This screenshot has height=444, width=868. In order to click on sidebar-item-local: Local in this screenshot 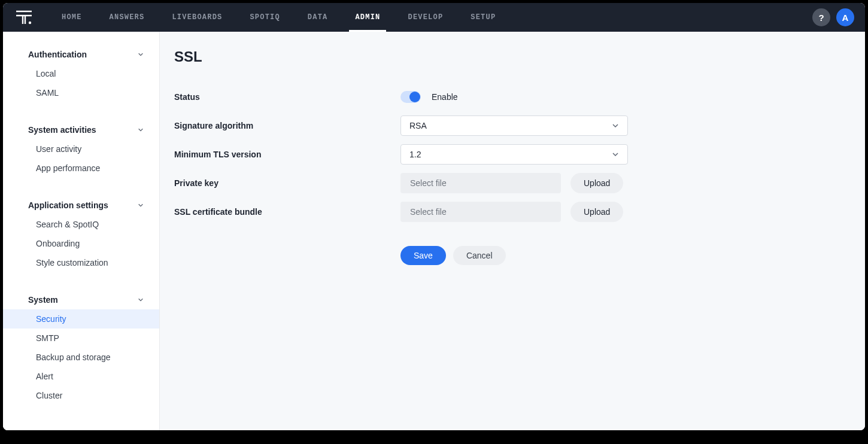, I will do `click(81, 74)`.